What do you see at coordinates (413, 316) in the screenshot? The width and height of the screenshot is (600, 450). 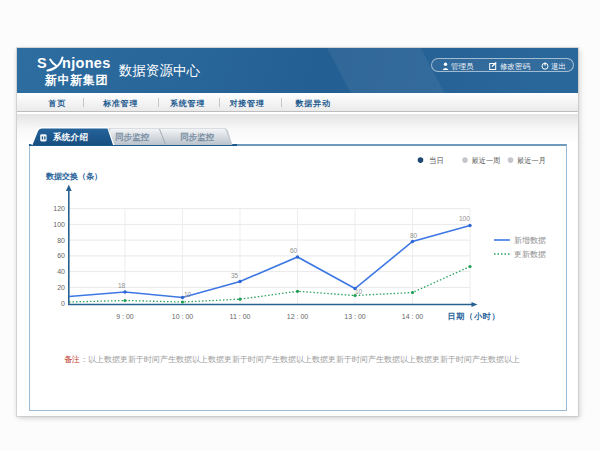 I see `svg-text: 14 : 00` at bounding box center [413, 316].